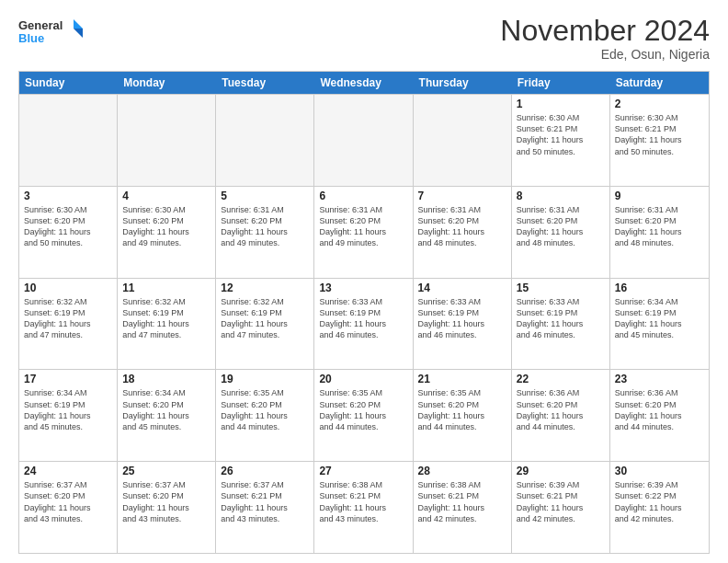 This screenshot has width=728, height=563. Describe the element at coordinates (364, 508) in the screenshot. I see `calendar-cell: 27Sunrise: 6:38 AM Sunset: 6:21 PM Dayli…` at that location.